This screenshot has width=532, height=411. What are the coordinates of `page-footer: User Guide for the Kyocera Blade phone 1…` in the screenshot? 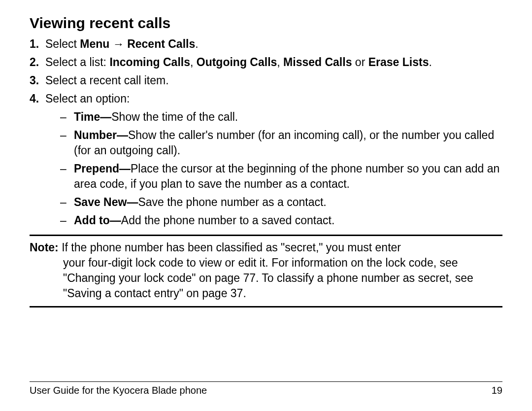 It's located at (266, 389).